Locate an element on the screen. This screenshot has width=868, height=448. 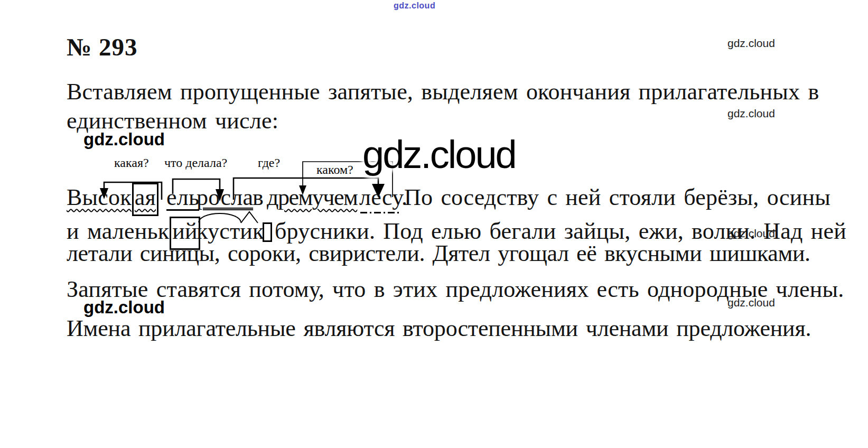
watermark-top-right: gdz.cloud is located at coordinates (751, 43).